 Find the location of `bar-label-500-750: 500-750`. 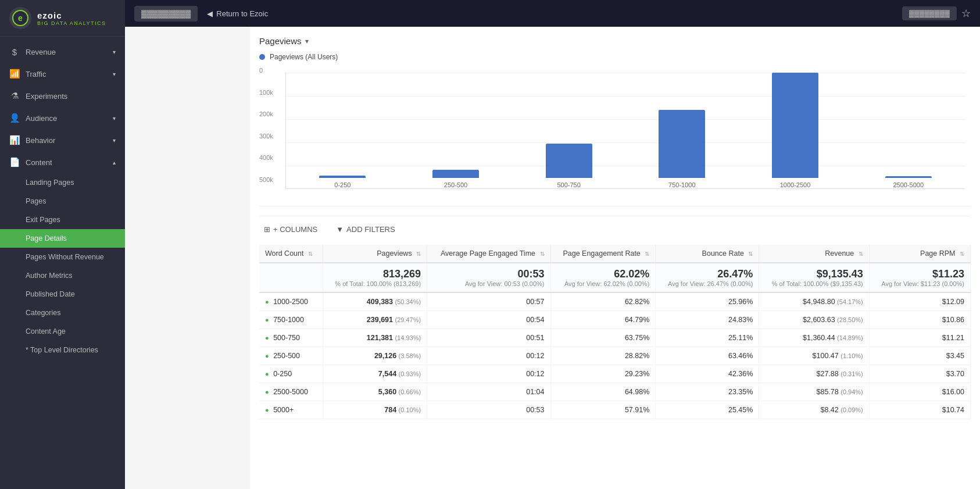

bar-label-500-750: 500-750 is located at coordinates (568, 185).